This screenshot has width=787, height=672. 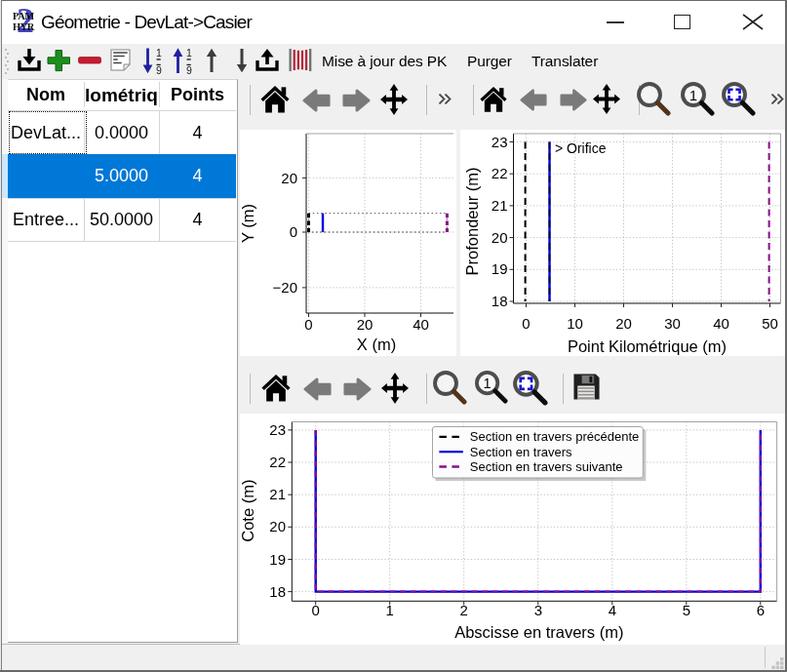 What do you see at coordinates (648, 346) in the screenshot?
I see `svg-text: Point Kilométrique (m)` at bounding box center [648, 346].